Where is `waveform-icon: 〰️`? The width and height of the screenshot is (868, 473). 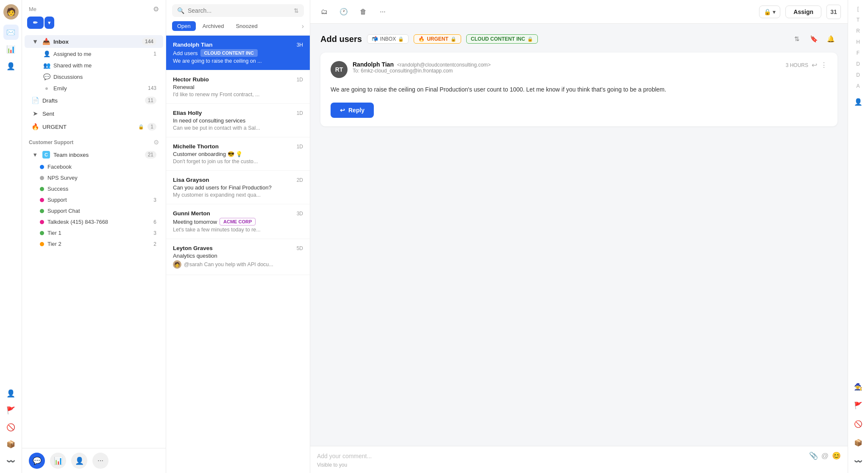
waveform-icon: 〰️ is located at coordinates (11, 461).